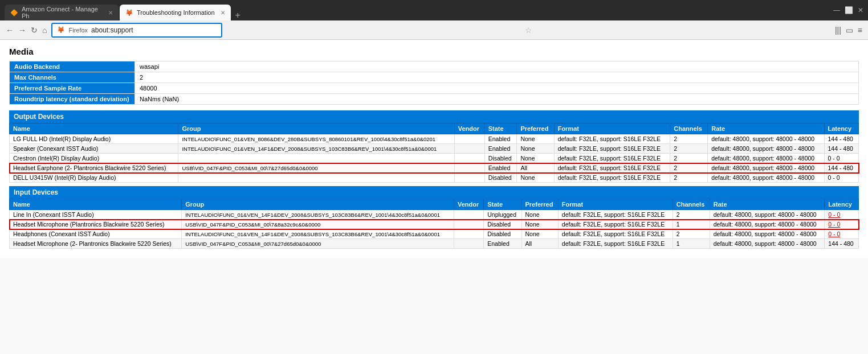  I want to click on media-info-value: 48000, so click(497, 89).